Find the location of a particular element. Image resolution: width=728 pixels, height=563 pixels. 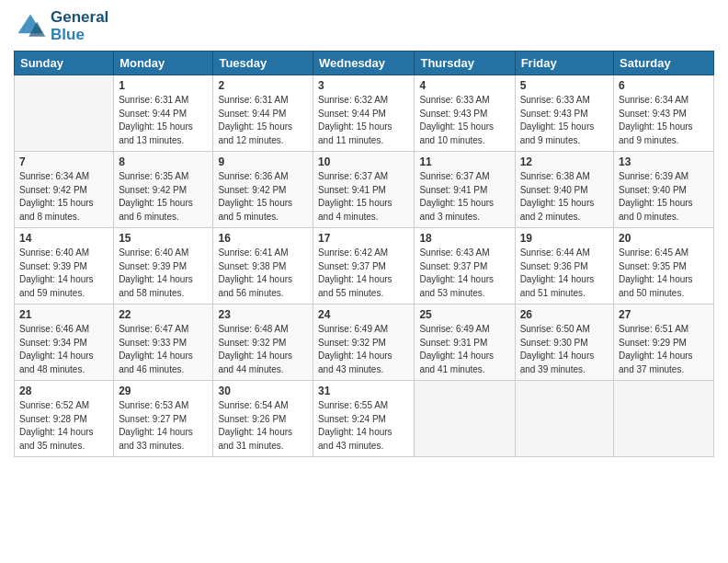

day-info: Sunrise: 6:43 AM Sunset: 9:37 PM Dayligh… is located at coordinates (464, 273).